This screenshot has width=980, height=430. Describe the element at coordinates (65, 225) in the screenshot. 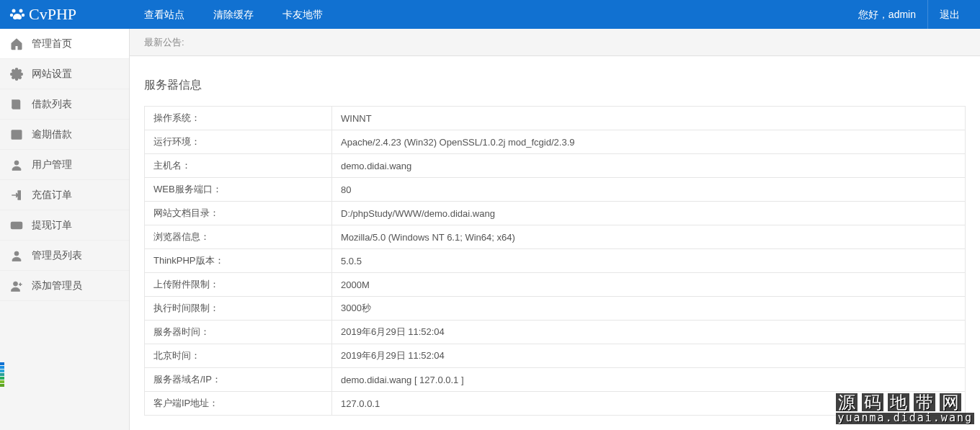

I see `sidebar-item-6: 提现订单` at that location.